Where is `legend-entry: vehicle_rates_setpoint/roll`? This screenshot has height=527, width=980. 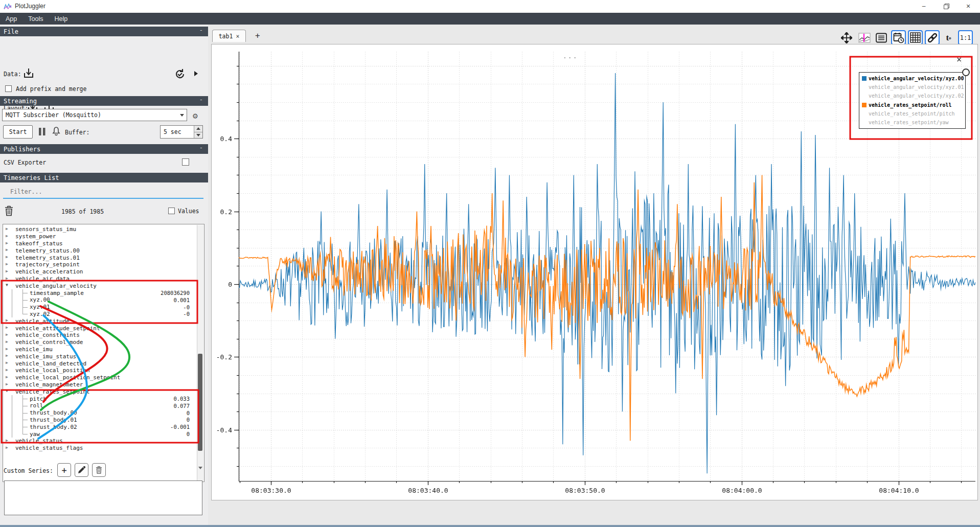
legend-entry: vehicle_rates_setpoint/roll is located at coordinates (912, 105).